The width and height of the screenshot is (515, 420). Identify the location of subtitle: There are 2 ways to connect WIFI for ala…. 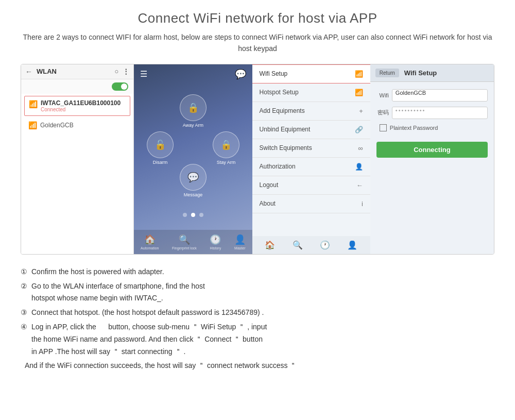
(258, 43).